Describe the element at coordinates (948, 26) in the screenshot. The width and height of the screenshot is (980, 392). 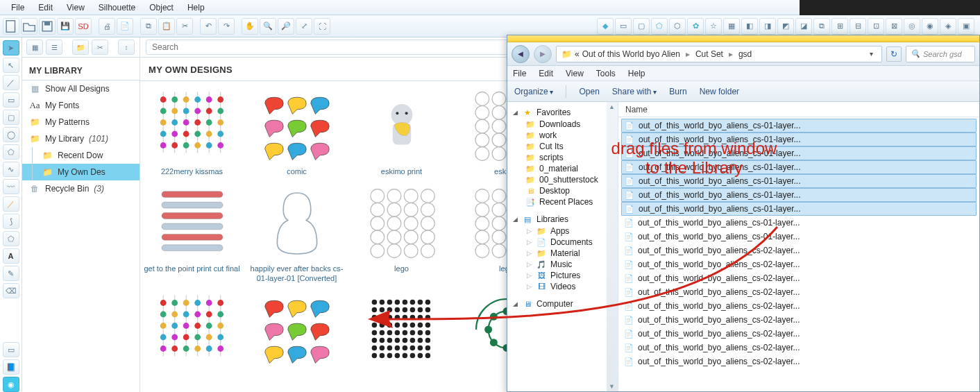
I see `tools-m-icon: ◈` at that location.